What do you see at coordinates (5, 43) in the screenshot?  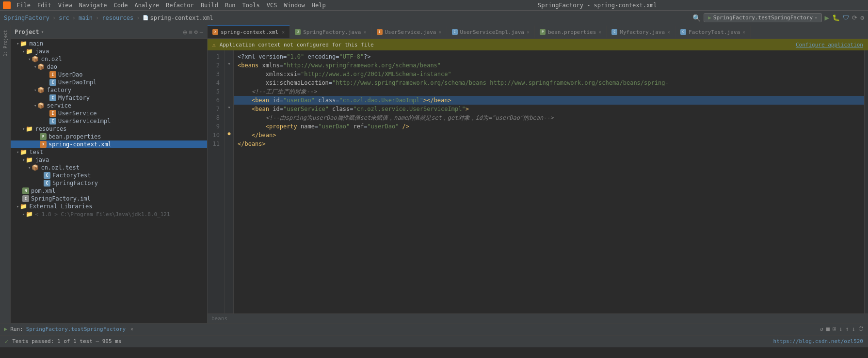 I see `project-panel-label: 1: Project` at bounding box center [5, 43].